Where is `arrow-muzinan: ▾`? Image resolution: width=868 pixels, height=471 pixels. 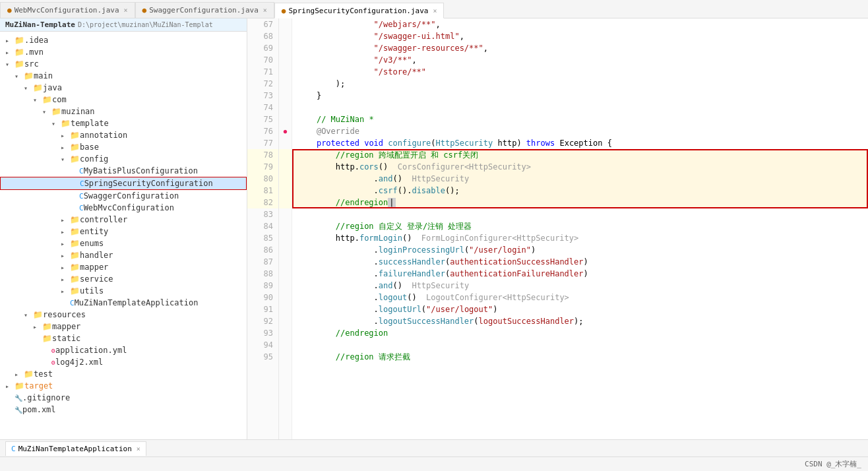 arrow-muzinan: ▾ is located at coordinates (47, 112).